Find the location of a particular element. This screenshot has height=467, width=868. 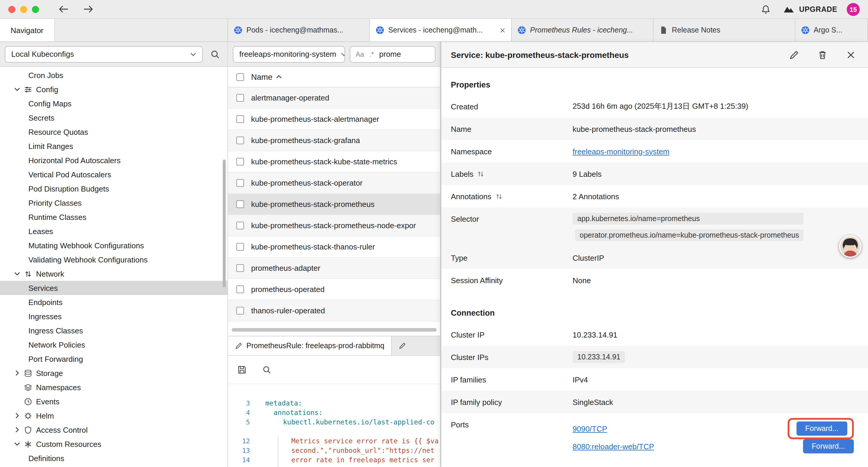

sidebar-item-access-control: Access Control is located at coordinates (114, 430).